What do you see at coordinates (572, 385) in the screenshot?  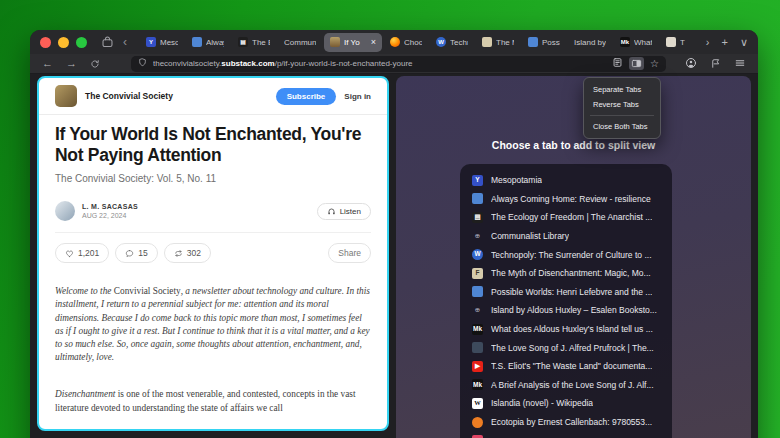 I see `tab-picker-label: A Brief Analysis of the Love Song of J. …` at bounding box center [572, 385].